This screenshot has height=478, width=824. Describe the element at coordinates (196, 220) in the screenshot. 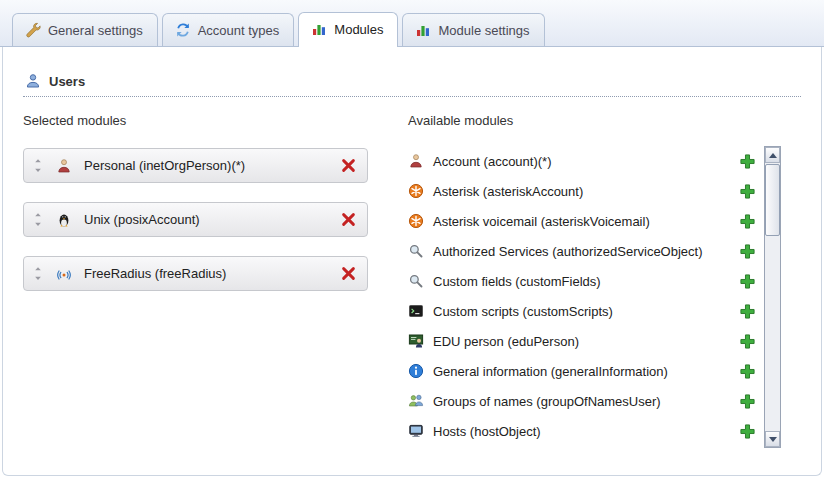

I see `selected-modules-list: Personal (inetOrgPerson)(*) Unix (posixA…` at that location.